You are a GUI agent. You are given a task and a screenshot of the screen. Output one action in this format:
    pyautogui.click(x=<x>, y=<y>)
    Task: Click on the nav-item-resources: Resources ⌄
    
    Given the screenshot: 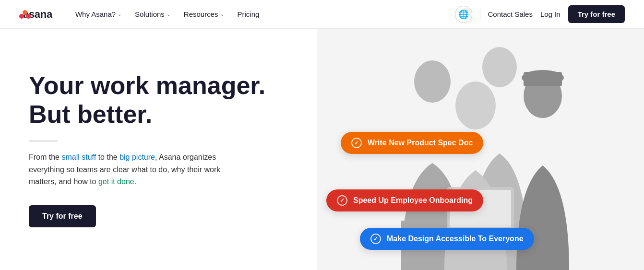 What is the action you would take?
    pyautogui.click(x=204, y=14)
    